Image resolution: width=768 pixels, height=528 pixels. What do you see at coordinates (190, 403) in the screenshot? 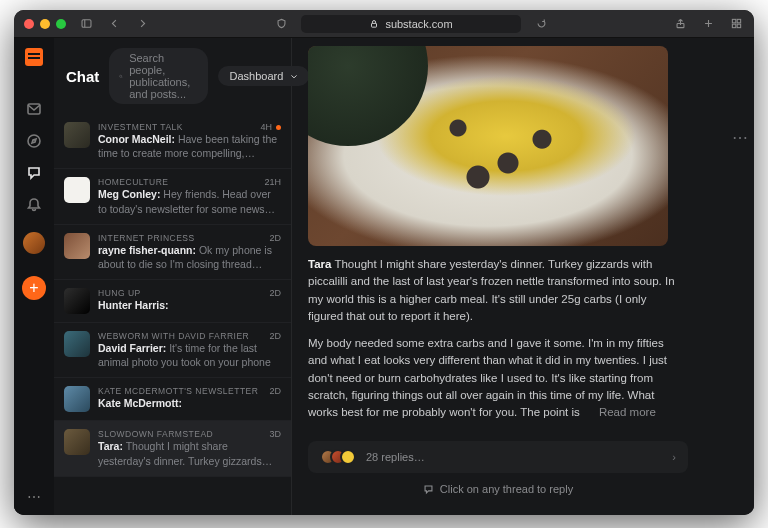
I see `thread-preview: Kate McDermott:` at bounding box center [190, 403].